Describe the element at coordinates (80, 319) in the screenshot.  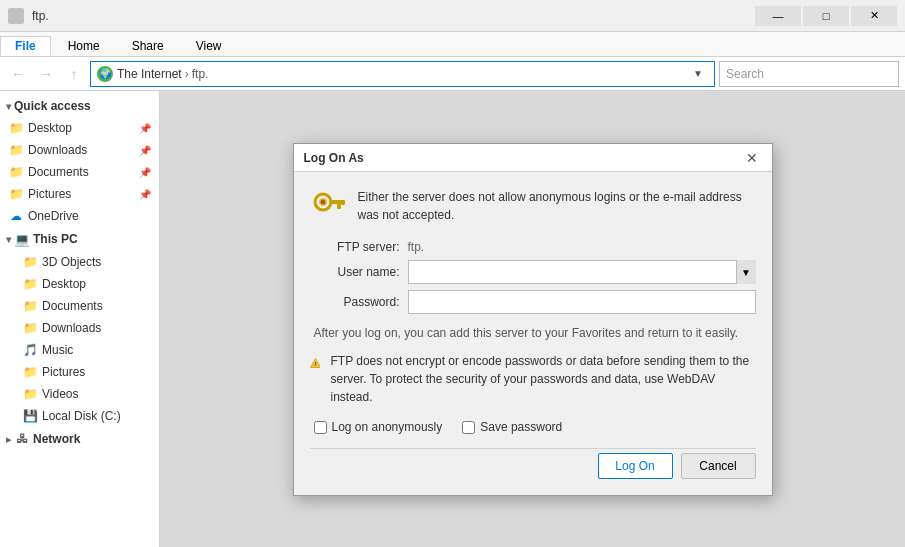
I see `sidebar: ▾ Quick access 📁 Desktop 📌 📁 Downloads 📌…` at that location.